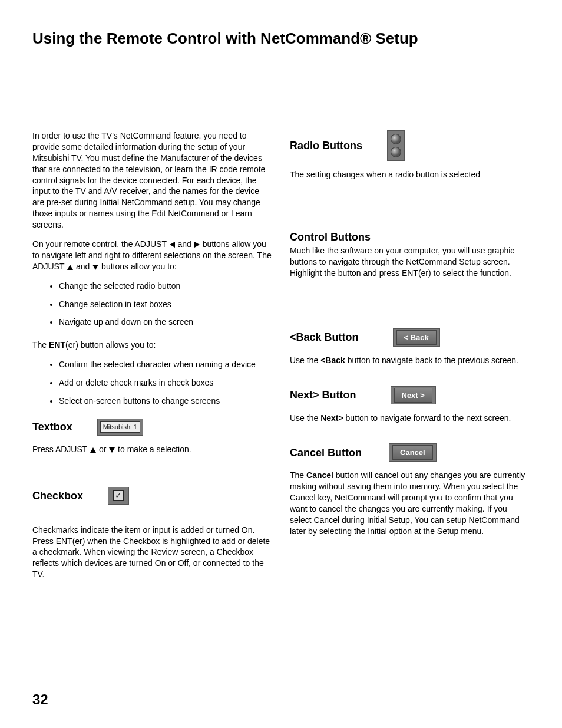 The image size is (562, 728). I want to click on next-section: Next> Button Next >, so click(410, 395).